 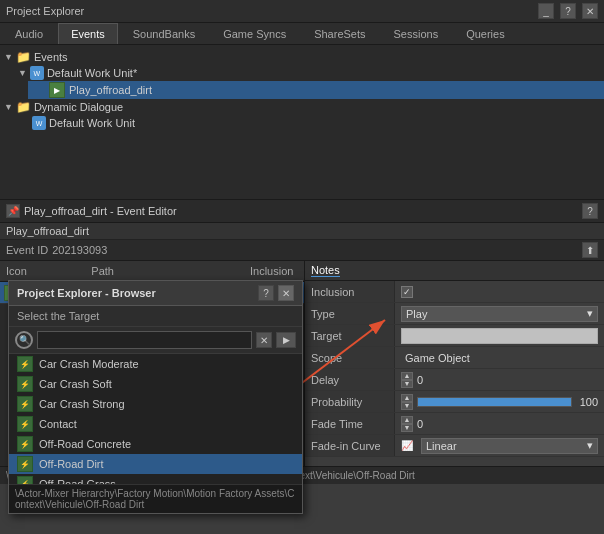 What do you see at coordinates (350, 336) in the screenshot?
I see `prop-label-target: Target` at bounding box center [350, 336].